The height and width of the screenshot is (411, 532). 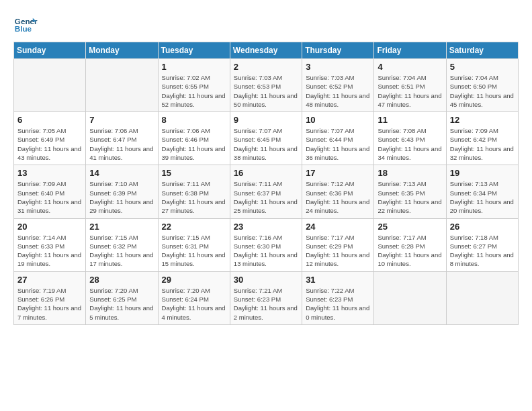 What do you see at coordinates (50, 298) in the screenshot?
I see `calendar-cell: 27Sunrise: 7:19 AM Sunset: 6:26 PM Dayli…` at bounding box center [50, 298].